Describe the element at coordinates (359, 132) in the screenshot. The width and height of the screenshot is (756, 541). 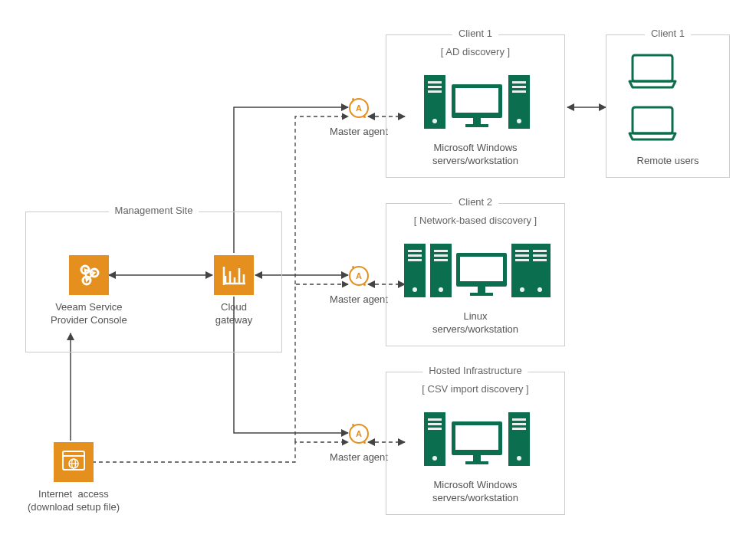
I see `agent-label-1: Master agent` at that location.